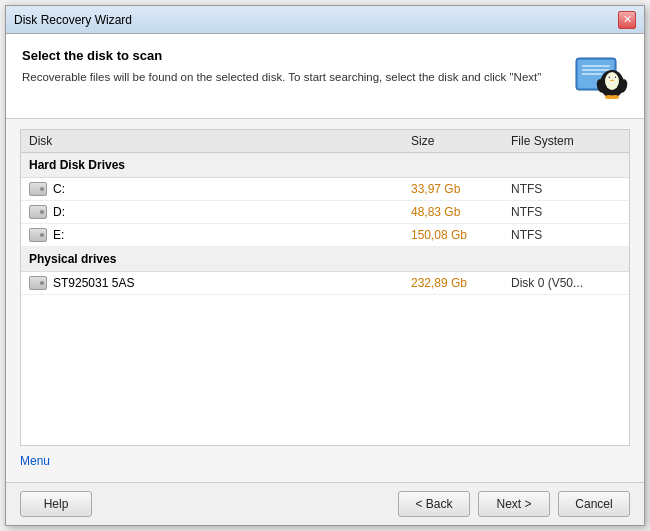 Image resolution: width=650 pixels, height=531 pixels. Describe the element at coordinates (514, 504) in the screenshot. I see `bottom-right-buttons: < Back Next > Cancel` at that location.